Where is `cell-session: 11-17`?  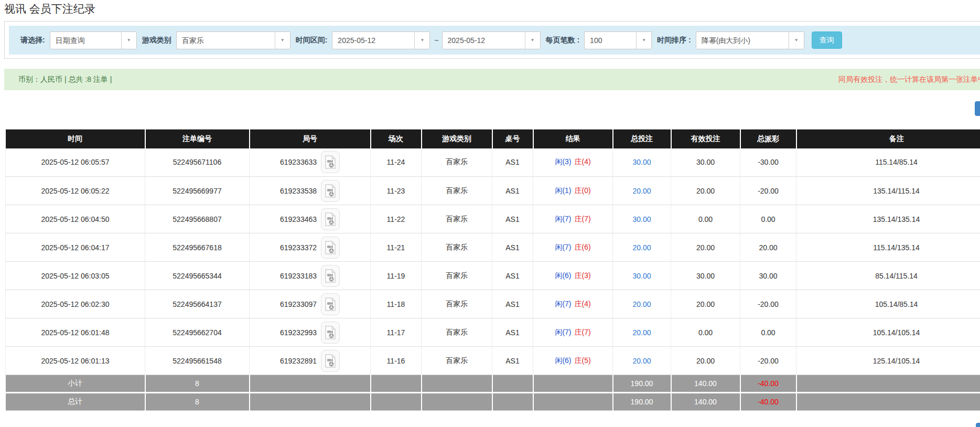
cell-session: 11-17 is located at coordinates (396, 333).